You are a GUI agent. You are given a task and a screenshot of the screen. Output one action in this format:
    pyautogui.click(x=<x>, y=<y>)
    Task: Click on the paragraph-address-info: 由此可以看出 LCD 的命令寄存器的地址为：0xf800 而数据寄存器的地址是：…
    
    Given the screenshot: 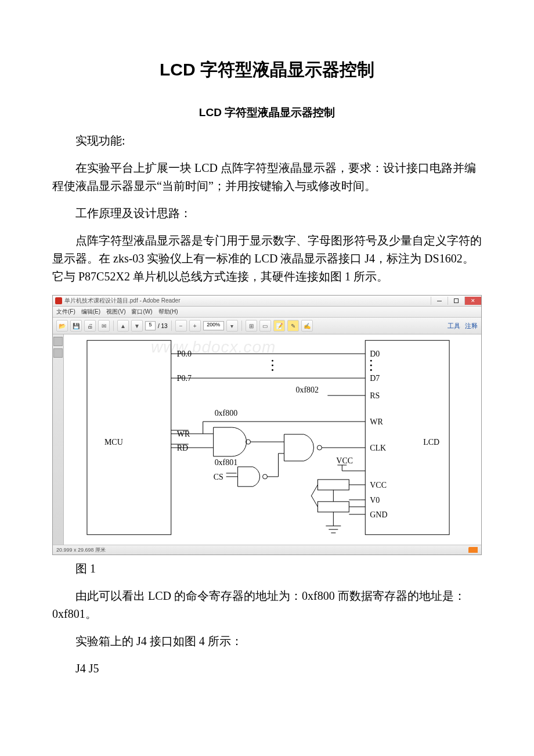 What is the action you would take?
    pyautogui.click(x=267, y=605)
    